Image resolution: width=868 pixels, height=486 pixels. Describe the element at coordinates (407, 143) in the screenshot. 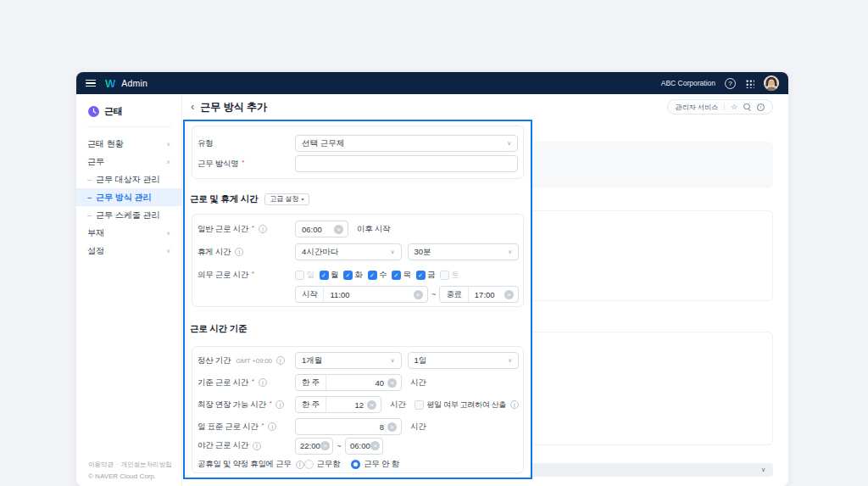

I see `type-select: 선택 근무제 ∨` at that location.